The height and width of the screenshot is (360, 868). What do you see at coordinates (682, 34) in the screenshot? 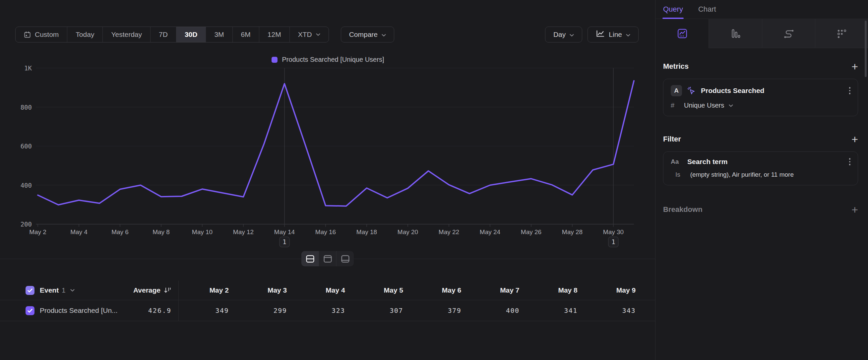
I see `report-type-insights` at bounding box center [682, 34].